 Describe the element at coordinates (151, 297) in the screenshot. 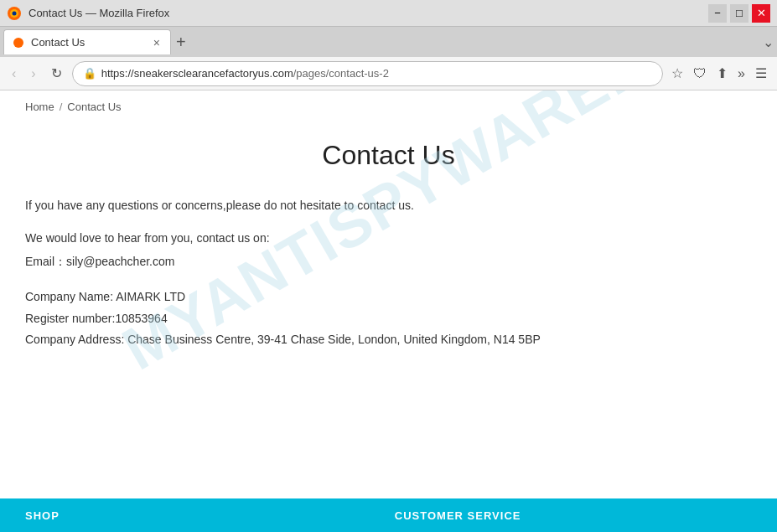

I see `company-name-value: AIMARK LTD` at that location.